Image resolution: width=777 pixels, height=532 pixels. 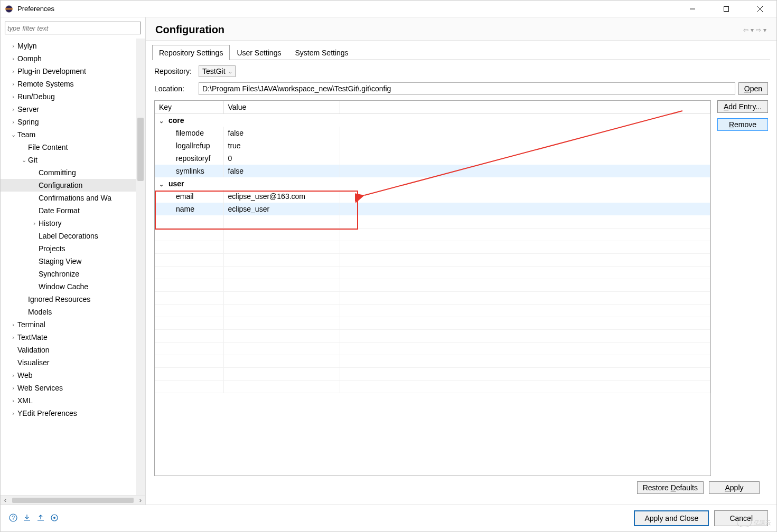 I want to click on tree-scrollbar-vertical, so click(x=141, y=267).